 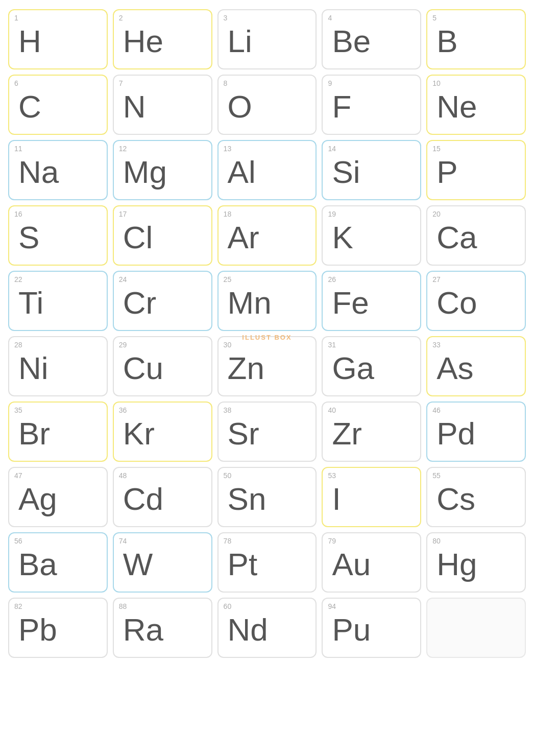 I want to click on element-symbol: Ba, so click(x=36, y=563).